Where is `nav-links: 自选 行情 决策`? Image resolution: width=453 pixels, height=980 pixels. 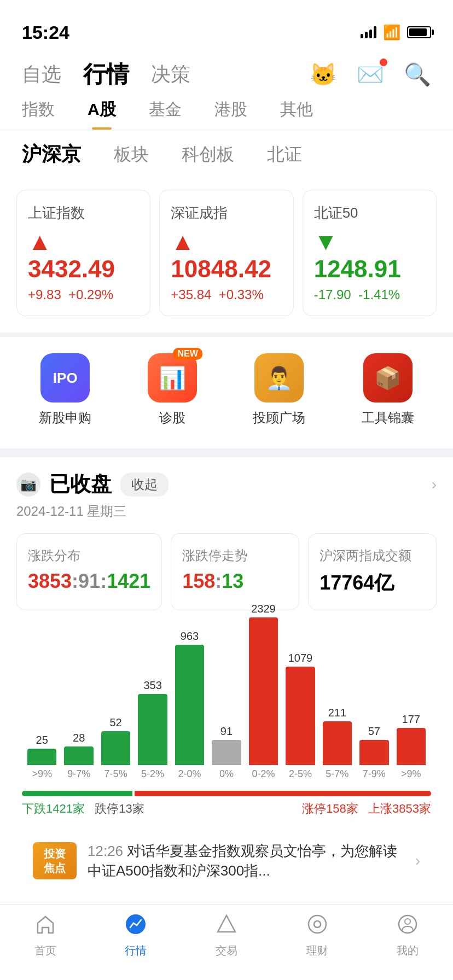 nav-links: 自选 行情 决策 is located at coordinates (106, 74).